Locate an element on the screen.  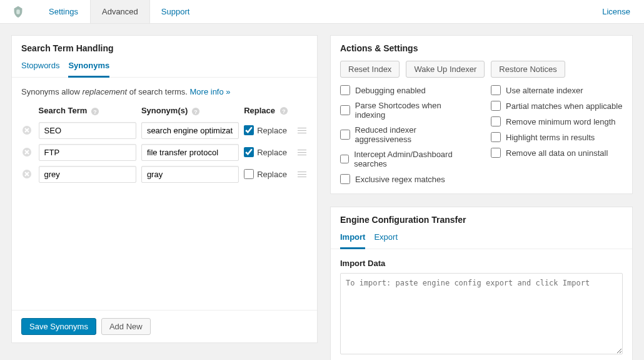
setting-checkbox-row: Exclusive regex matches is located at coordinates (406, 179).